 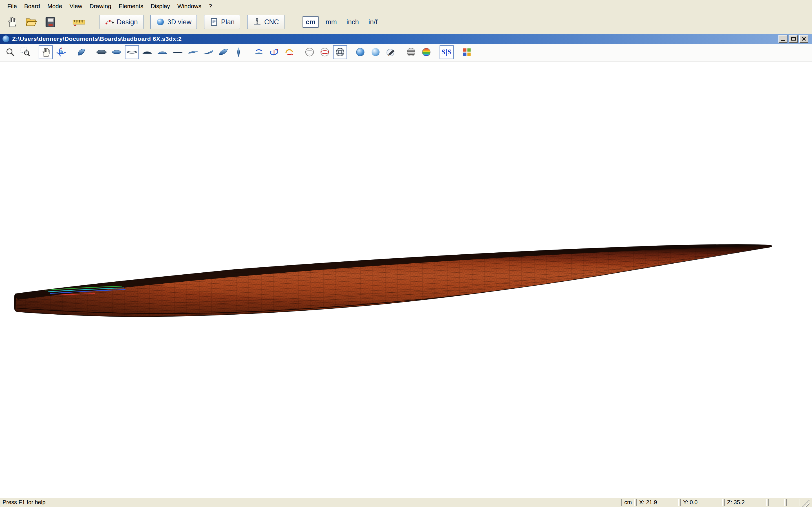 I want to click on side-view-thin-icon, so click(x=177, y=52).